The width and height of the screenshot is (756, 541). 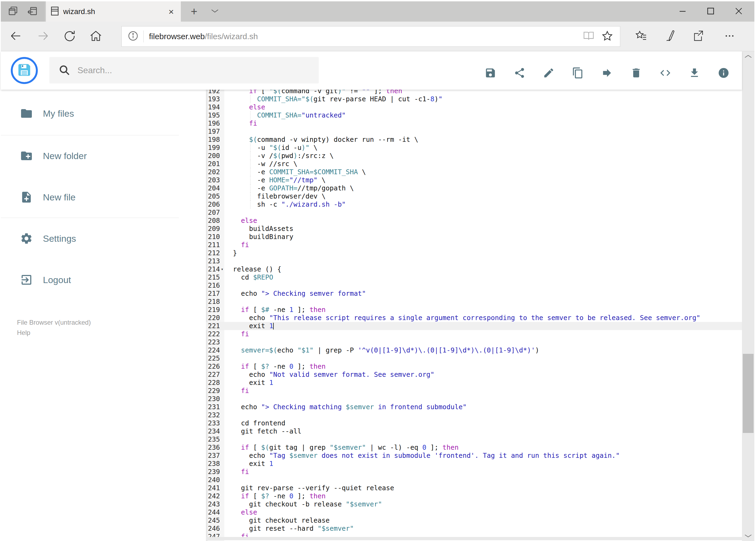 What do you see at coordinates (730, 37) in the screenshot?
I see `more-menu-button` at bounding box center [730, 37].